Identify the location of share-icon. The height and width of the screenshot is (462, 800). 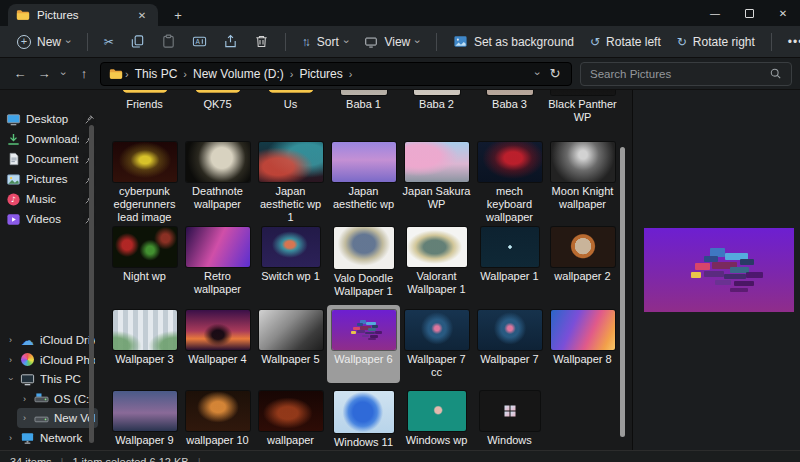
(230, 42).